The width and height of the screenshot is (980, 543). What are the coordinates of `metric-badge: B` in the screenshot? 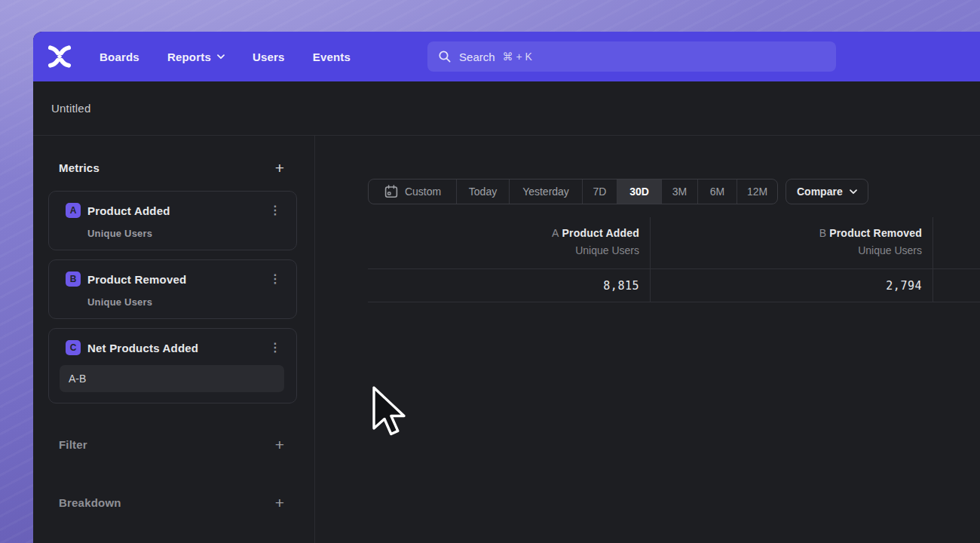 It's located at (73, 279).